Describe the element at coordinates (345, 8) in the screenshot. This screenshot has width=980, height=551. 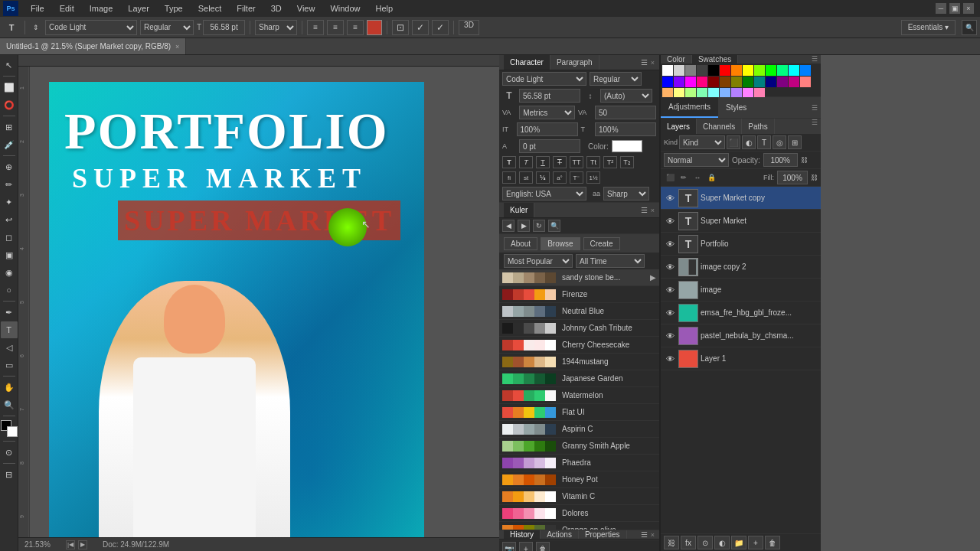
I see `menu-window: Window` at that location.